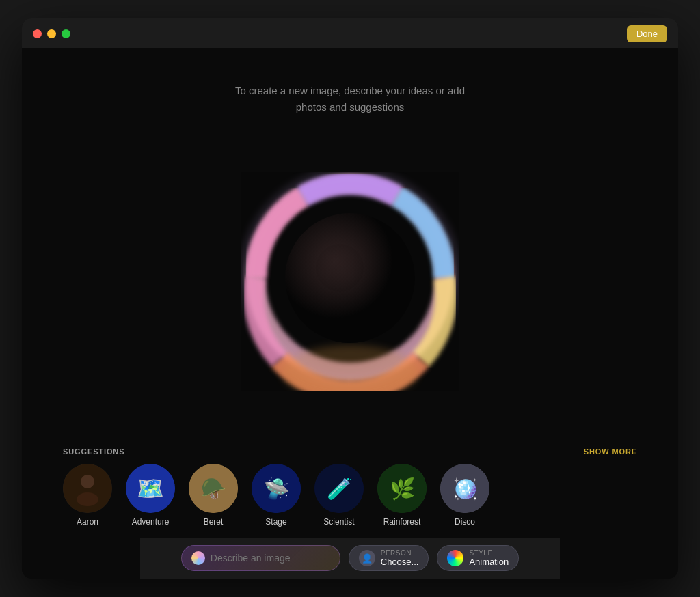 The image size is (700, 597). Describe the element at coordinates (465, 495) in the screenshot. I see `suggestion-item-disco: 🪩 Disco` at that location.